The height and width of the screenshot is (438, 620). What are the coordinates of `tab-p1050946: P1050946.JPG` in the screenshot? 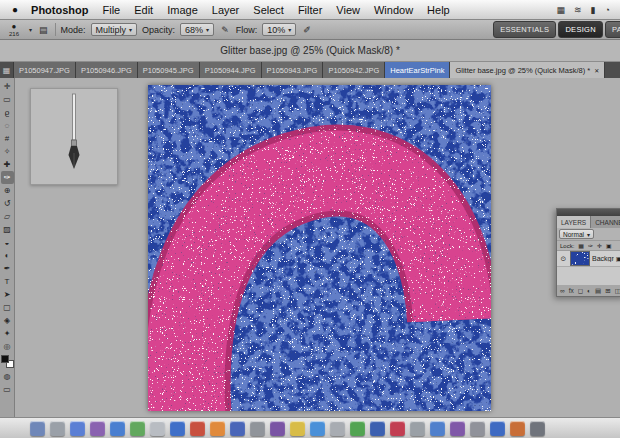 It's located at (107, 70).